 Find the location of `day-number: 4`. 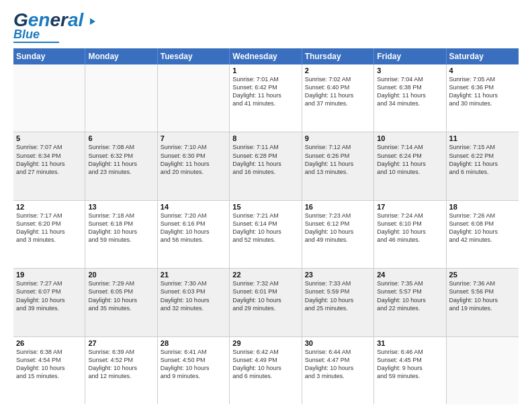

day-number: 4 is located at coordinates (482, 71).